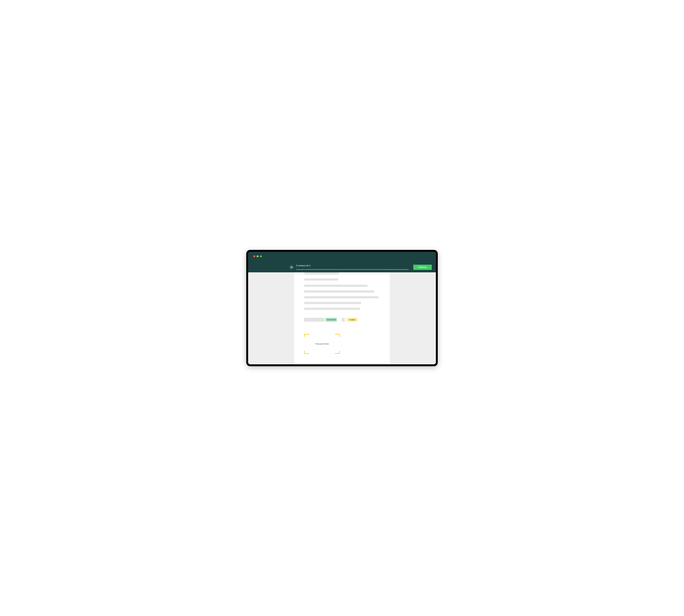 The width and height of the screenshot is (684, 616). Describe the element at coordinates (352, 269) in the screenshot. I see `progress-track` at that location.